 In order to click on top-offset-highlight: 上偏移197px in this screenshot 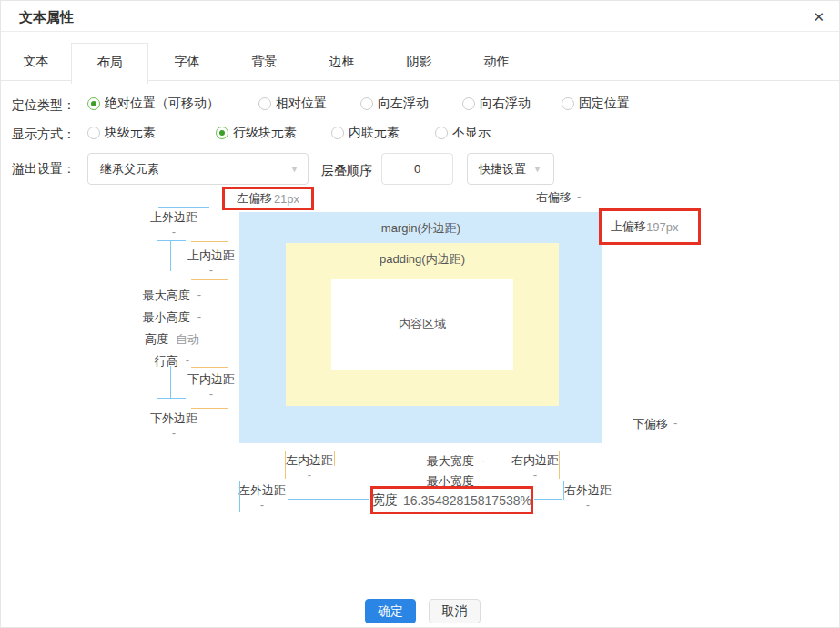, I will do `click(650, 227)`.